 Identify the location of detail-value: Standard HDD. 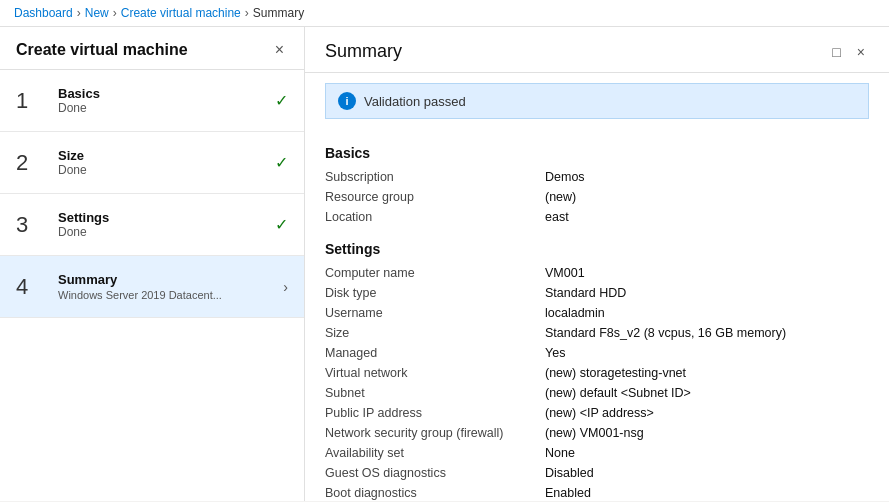
(586, 293).